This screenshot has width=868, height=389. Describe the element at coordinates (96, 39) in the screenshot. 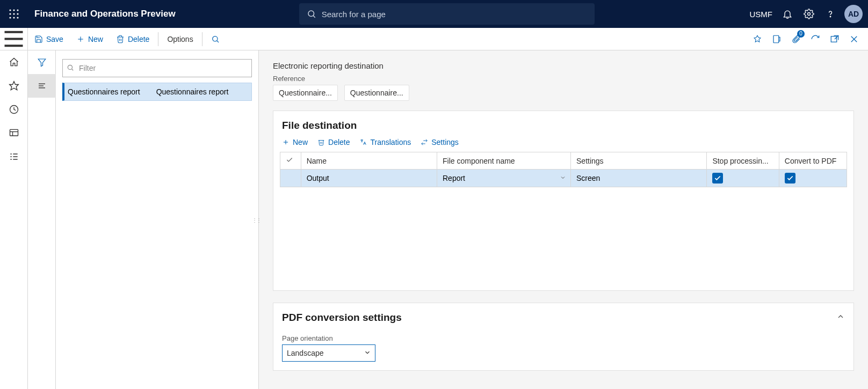

I see `new-label: New` at that location.